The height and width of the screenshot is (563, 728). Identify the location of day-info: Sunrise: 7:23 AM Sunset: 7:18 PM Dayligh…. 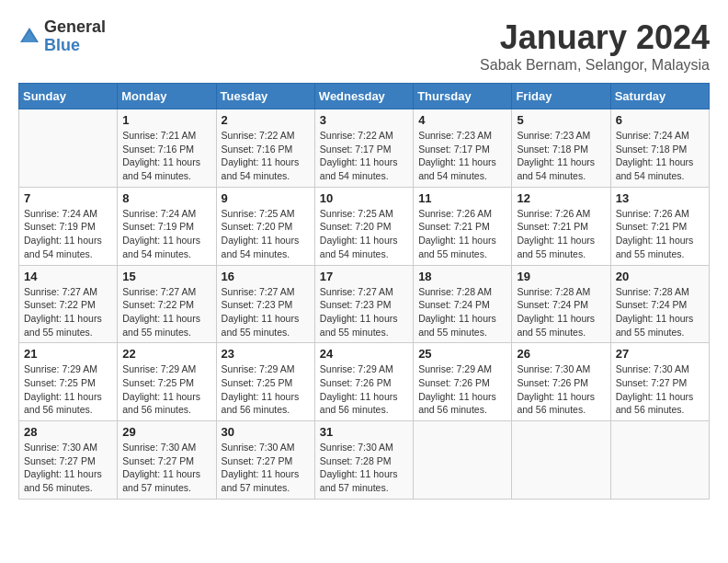
(561, 156).